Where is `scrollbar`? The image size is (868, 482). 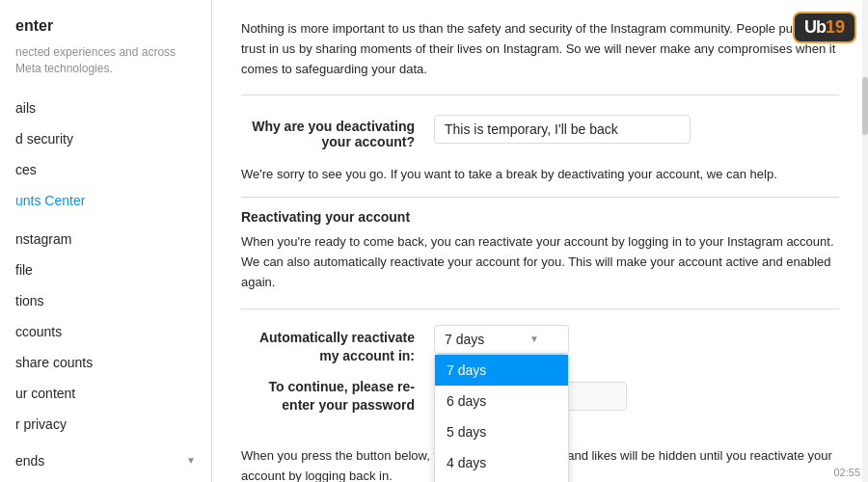
scrollbar is located at coordinates (865, 241).